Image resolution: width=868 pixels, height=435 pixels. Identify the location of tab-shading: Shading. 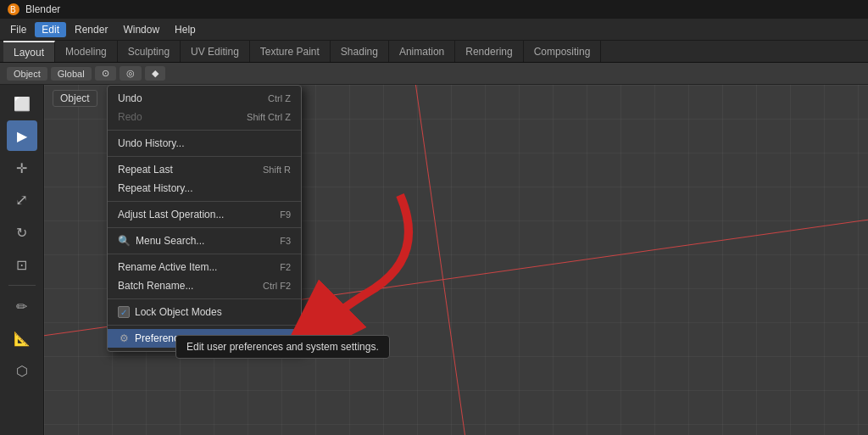
(359, 51).